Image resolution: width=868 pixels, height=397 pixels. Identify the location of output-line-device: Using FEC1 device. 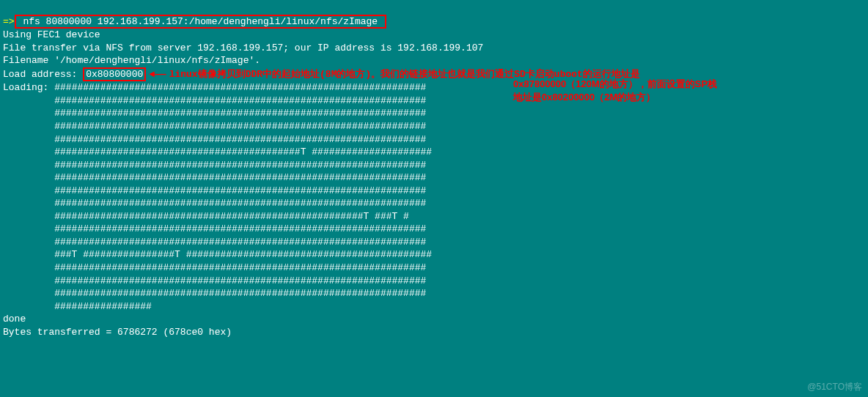
(51, 35).